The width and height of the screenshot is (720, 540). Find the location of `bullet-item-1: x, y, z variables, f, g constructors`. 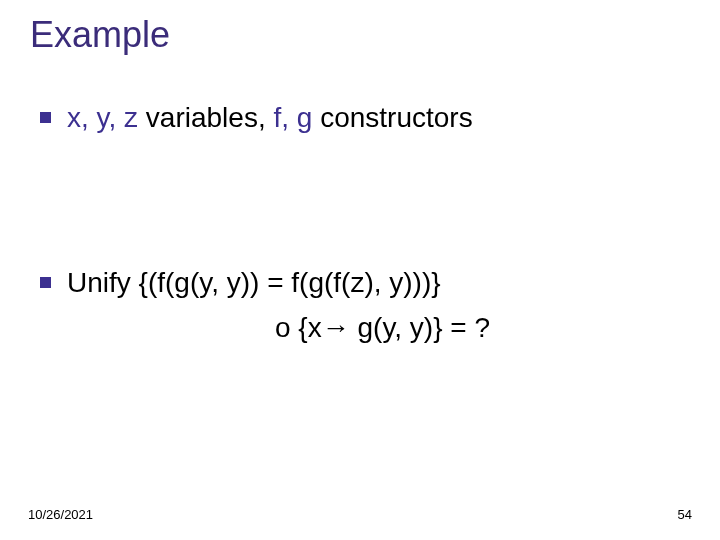

bullet-item-1: x, y, z variables, f, g constructors is located at coordinates (360, 118).